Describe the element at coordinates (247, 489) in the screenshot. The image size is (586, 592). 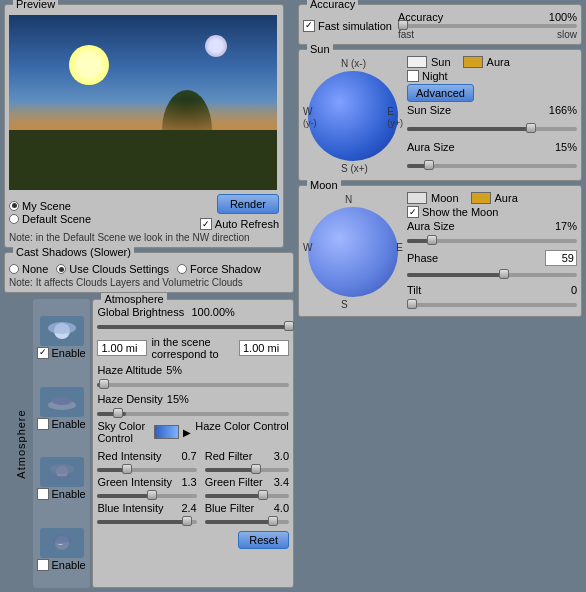
I see `filter-col: Red Filter 3.0 Green Filter 3.4` at that location.